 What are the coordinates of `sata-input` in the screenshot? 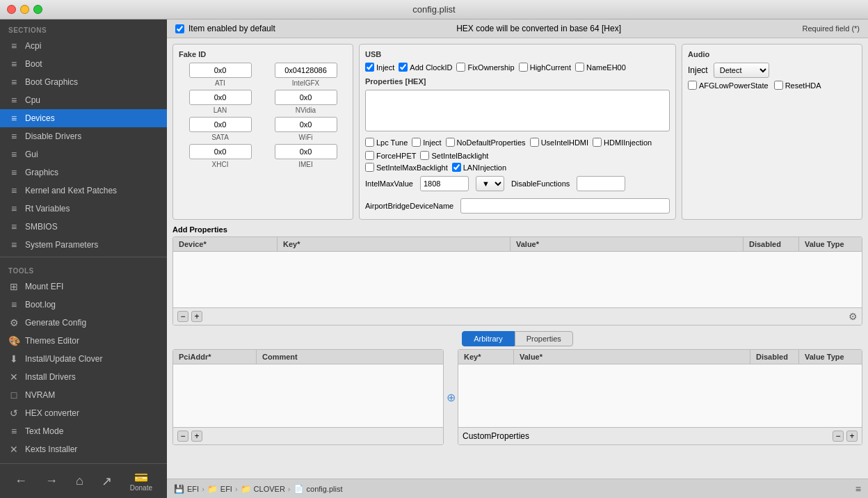 It's located at (220, 124).